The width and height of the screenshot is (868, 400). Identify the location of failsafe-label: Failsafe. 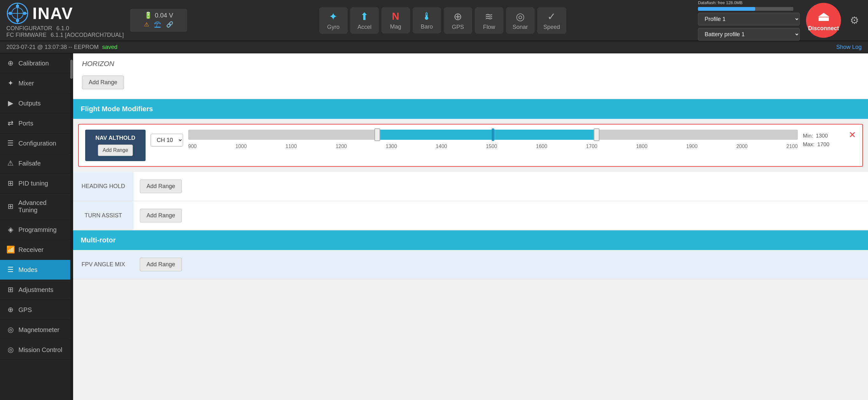
(30, 164).